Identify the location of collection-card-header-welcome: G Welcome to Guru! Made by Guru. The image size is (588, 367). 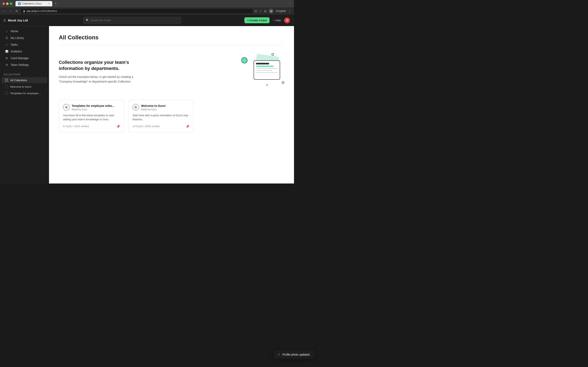
(161, 107).